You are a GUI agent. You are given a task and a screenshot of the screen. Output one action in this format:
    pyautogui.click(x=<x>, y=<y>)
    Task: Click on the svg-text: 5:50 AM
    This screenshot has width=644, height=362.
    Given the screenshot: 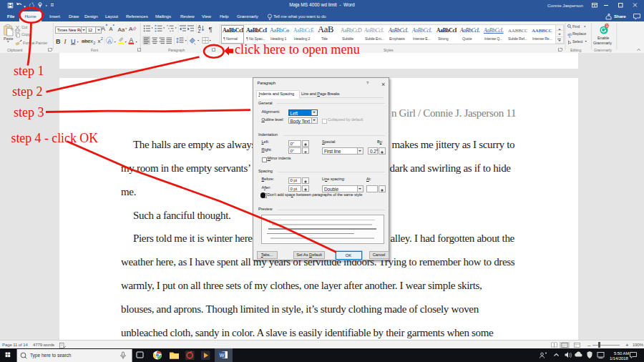 What is the action you would take?
    pyautogui.click(x=621, y=353)
    